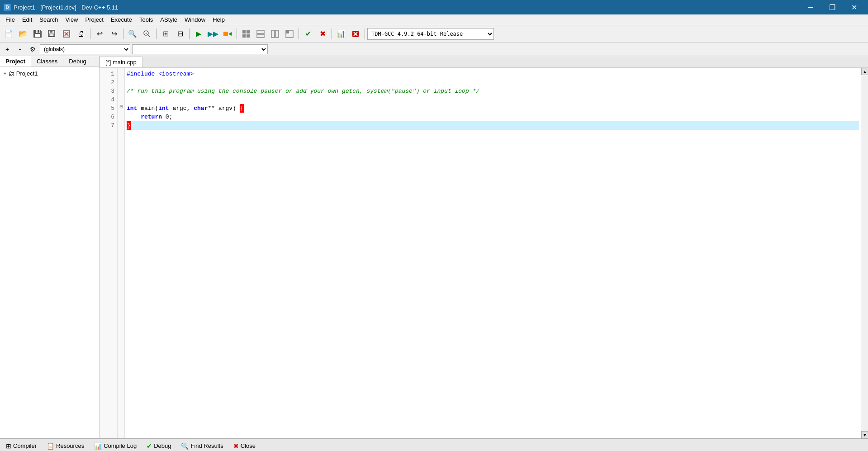 The height and width of the screenshot is (451, 868). I want to click on title-bar-left: D Project1 - [Project1.dev] - Dev-C++ 5.…, so click(61, 7).